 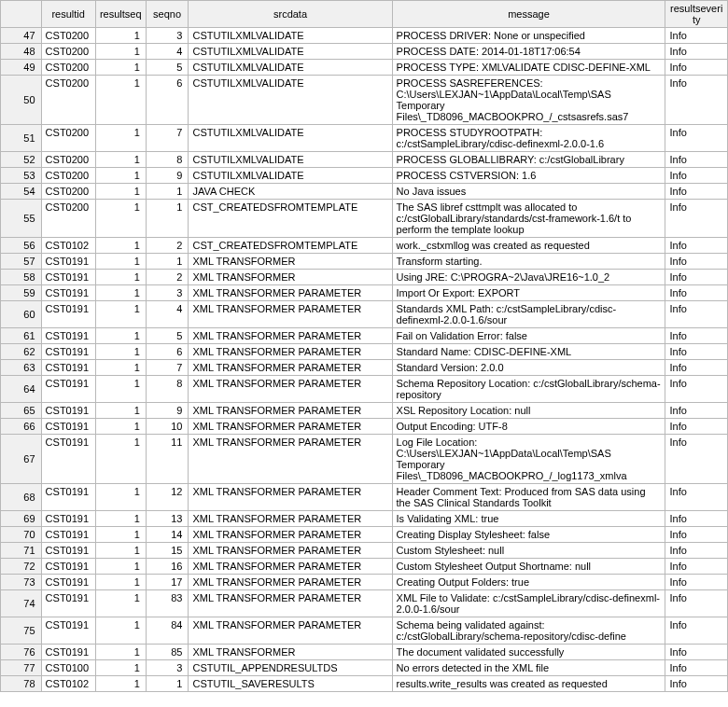 What do you see at coordinates (167, 567) in the screenshot?
I see `cell-seqno: 16` at bounding box center [167, 567].